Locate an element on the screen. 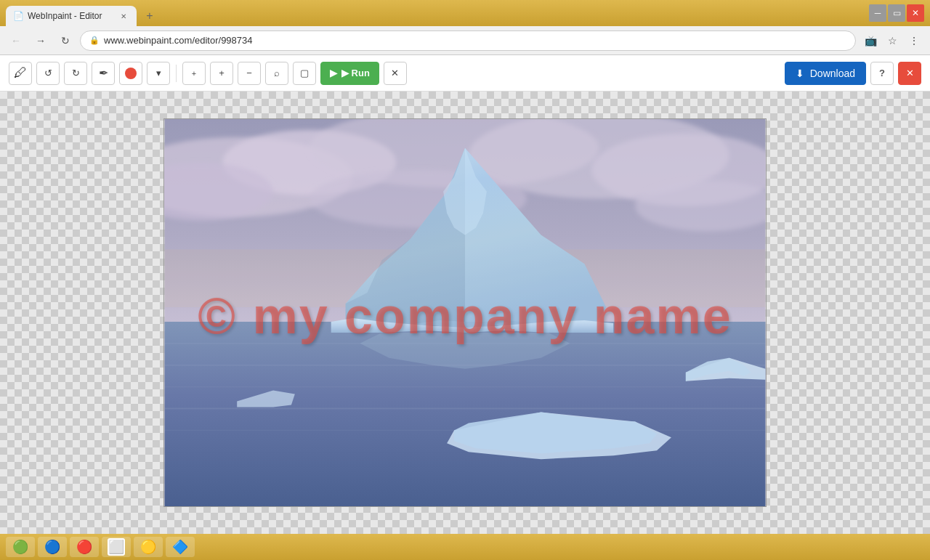  search-icon: ⌕ is located at coordinates (277, 73).